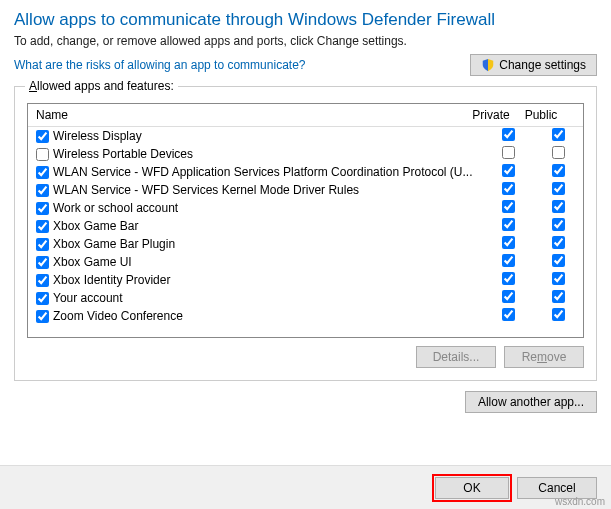  Describe the element at coordinates (542, 65) in the screenshot. I see `change-settings-label: Change settings` at that location.